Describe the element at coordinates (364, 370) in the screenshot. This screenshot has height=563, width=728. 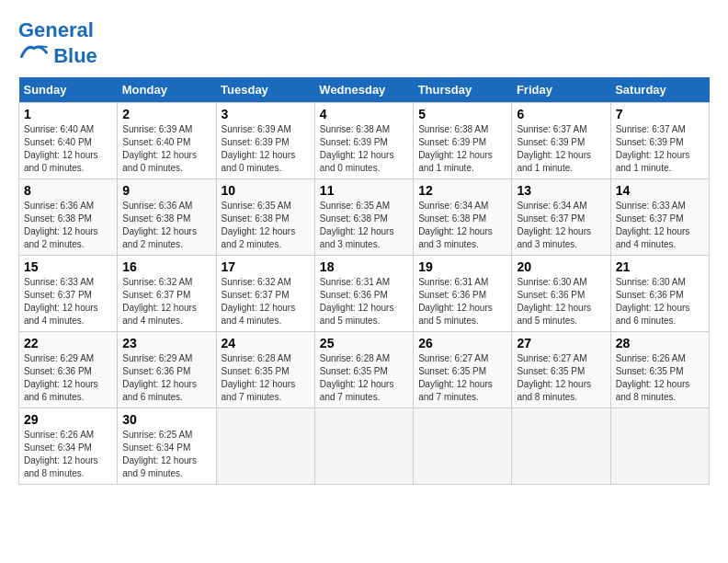
I see `week-row-4: 22 Sunrise: 6:29 AM Sunset: 6:36 PM Dayl…` at that location.